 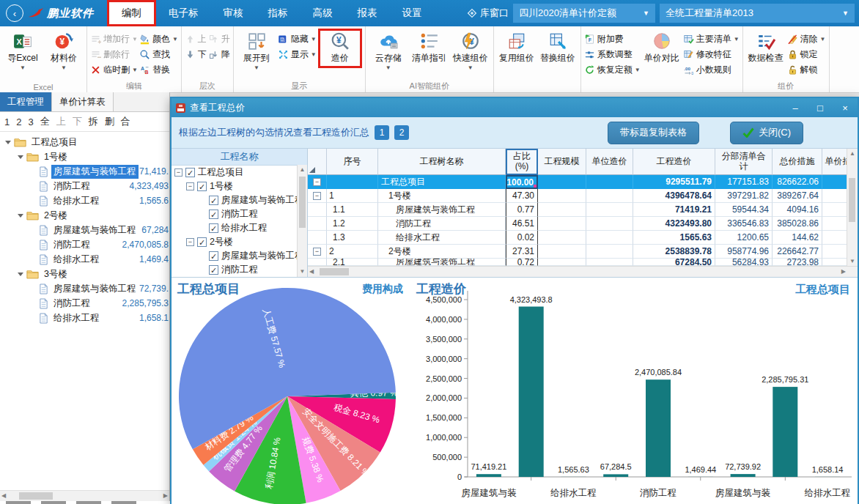 What do you see at coordinates (583, 182) in the screenshot?
I see `table-row: −工程总项目100.009295511.79177151.83826622.06` at bounding box center [583, 182].